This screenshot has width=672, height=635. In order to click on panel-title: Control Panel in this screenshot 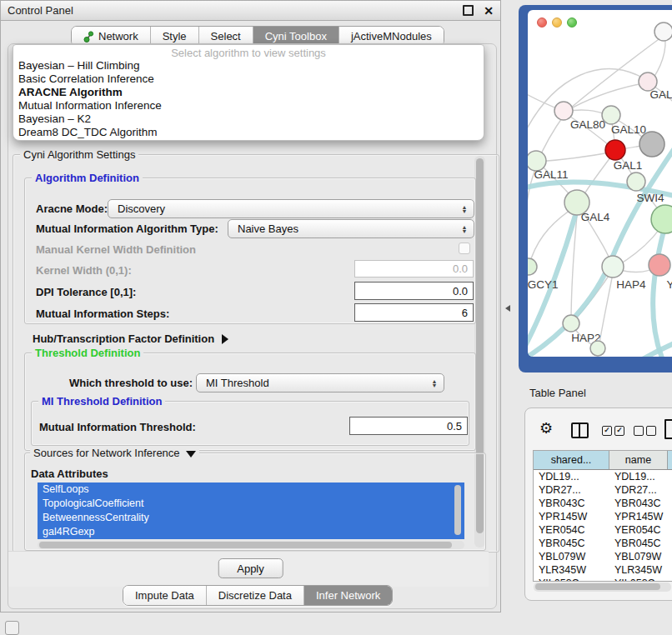, I will do `click(235, 10)`.